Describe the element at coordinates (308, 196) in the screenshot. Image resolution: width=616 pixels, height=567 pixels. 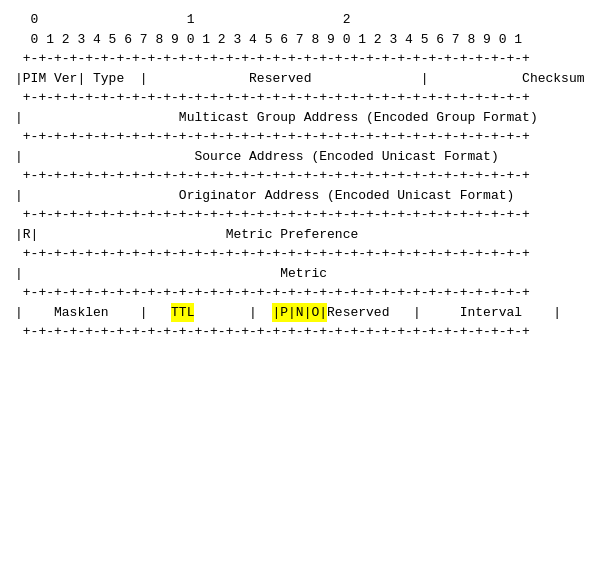
I see `row-originator: | Originator Address (Encoded Unicast Fo…` at that location.